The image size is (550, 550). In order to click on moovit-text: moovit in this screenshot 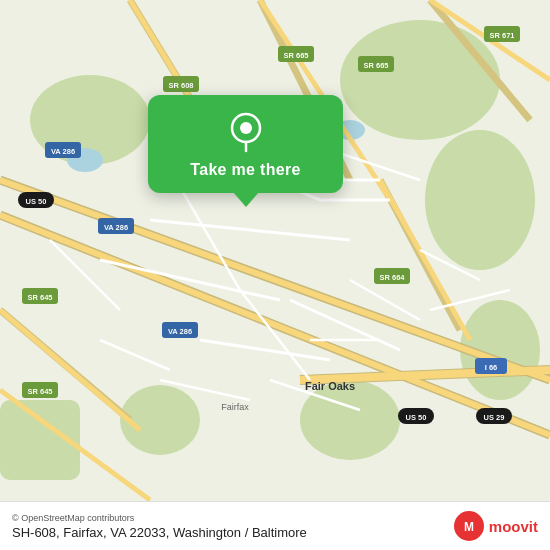, I will do `click(514, 526)`.